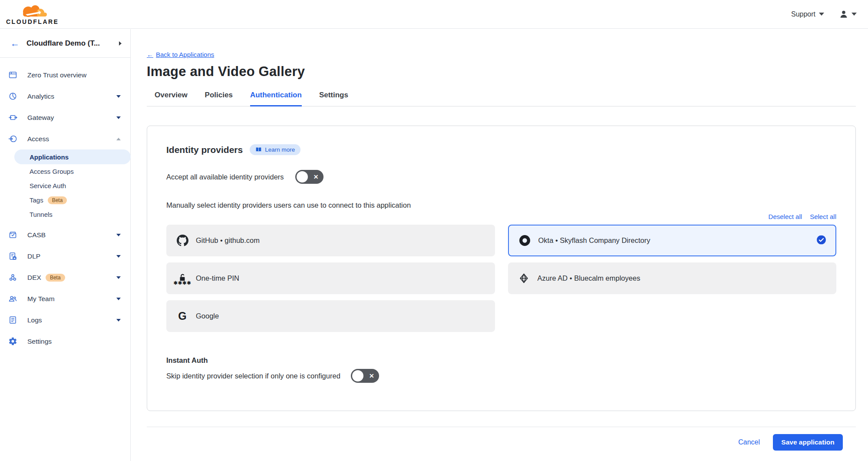 This screenshot has width=868, height=461. Describe the element at coordinates (254, 376) in the screenshot. I see `instant-auth-label: Skip identity provider selection if only…` at that location.